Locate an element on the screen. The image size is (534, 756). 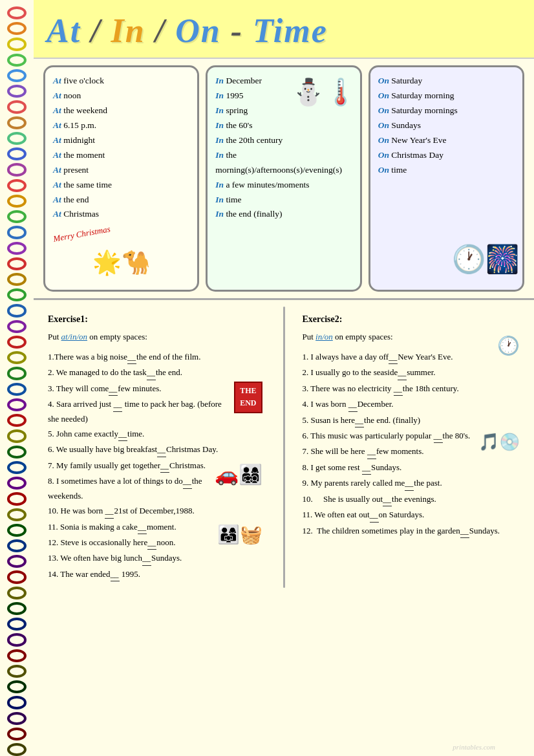
exercise2-item3: 3. There was no electricity __the 18th c… is located at coordinates (411, 389).